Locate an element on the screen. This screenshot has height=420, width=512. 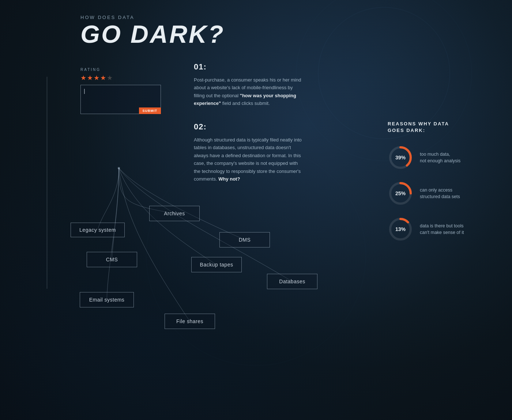
donut-label-3: 13% is located at coordinates (400, 229).